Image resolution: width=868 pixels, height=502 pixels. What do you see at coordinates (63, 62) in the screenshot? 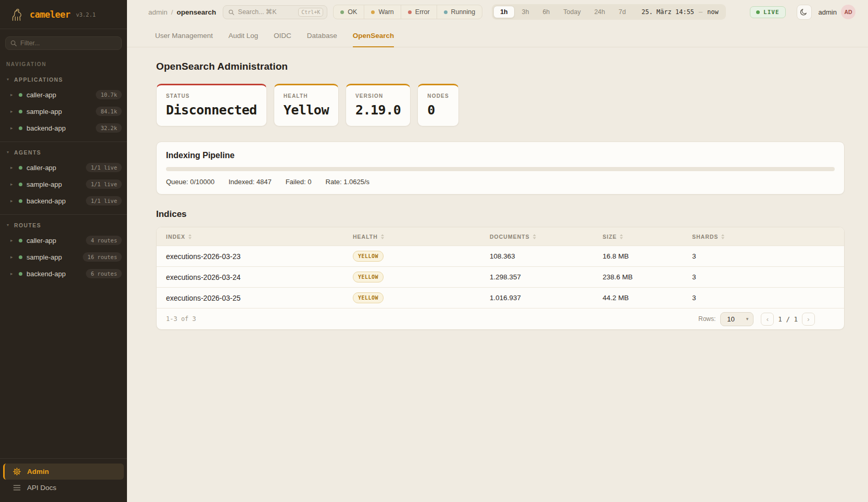
I see `navigation-label: NAVIGATION` at bounding box center [63, 62].